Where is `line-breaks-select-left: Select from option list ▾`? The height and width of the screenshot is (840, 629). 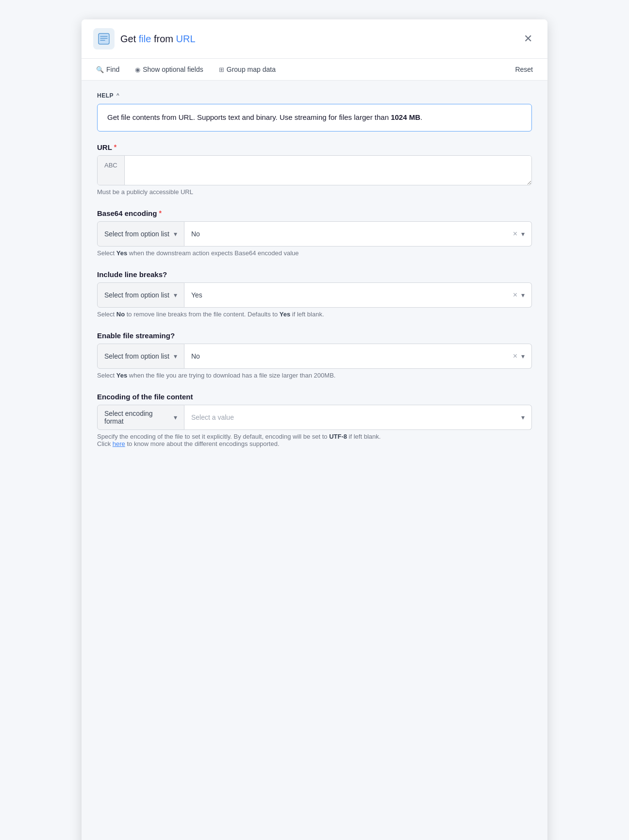 line-breaks-select-left: Select from option list ▾ is located at coordinates (141, 295).